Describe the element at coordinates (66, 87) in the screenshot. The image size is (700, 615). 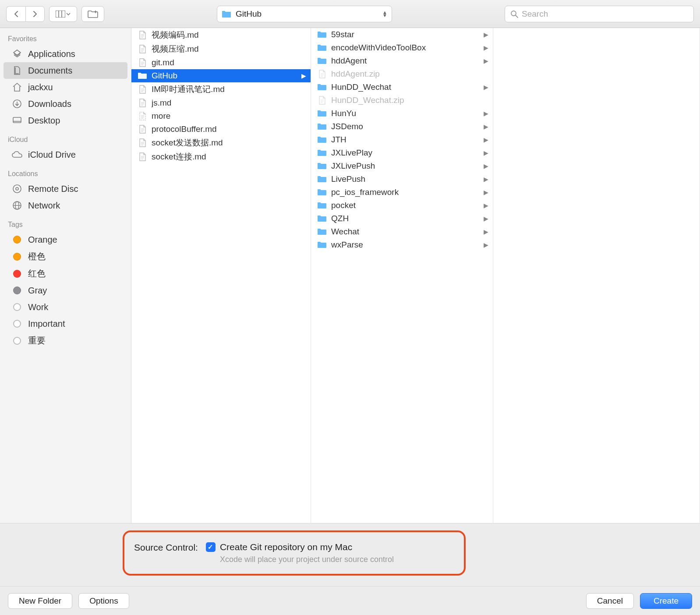
I see `sidebar-item: jackxu` at that location.